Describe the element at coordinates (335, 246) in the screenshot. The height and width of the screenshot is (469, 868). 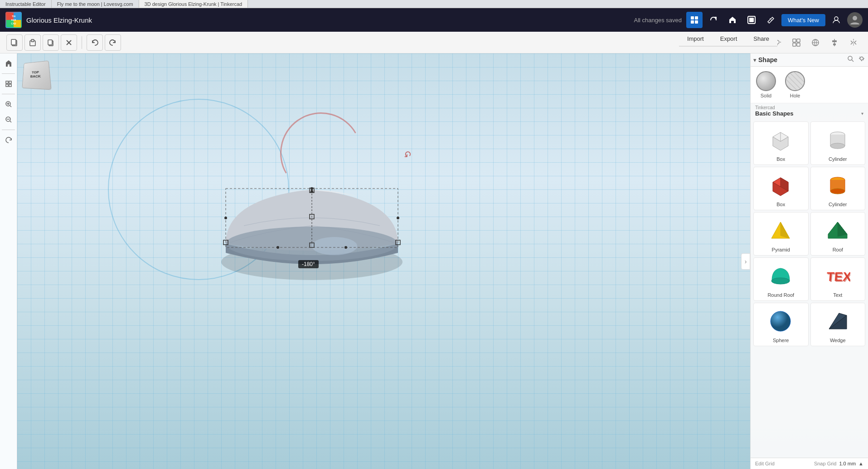
I see `shape-inner-highlight` at that location.